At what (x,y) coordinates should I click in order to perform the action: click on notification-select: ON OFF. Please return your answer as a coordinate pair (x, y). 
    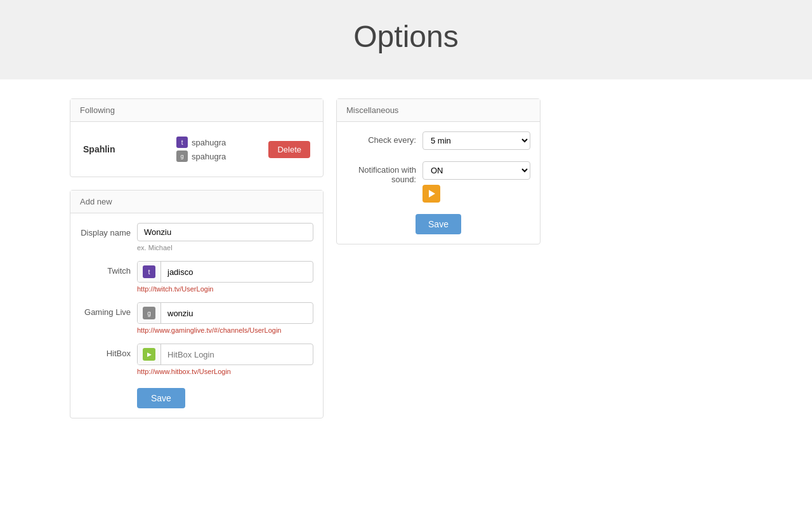
    Looking at the image, I should click on (476, 170).